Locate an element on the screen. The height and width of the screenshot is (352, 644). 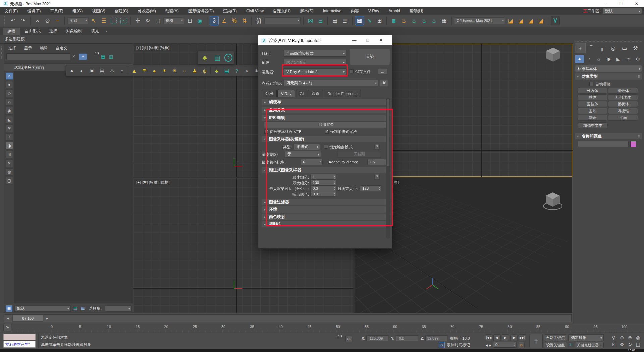
play-icon: ▶ is located at coordinates (505, 338).